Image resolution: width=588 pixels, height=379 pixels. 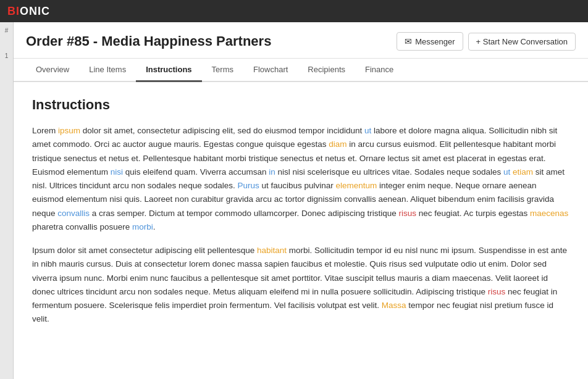 I want to click on messenger-icon: ✉, so click(x=408, y=41).